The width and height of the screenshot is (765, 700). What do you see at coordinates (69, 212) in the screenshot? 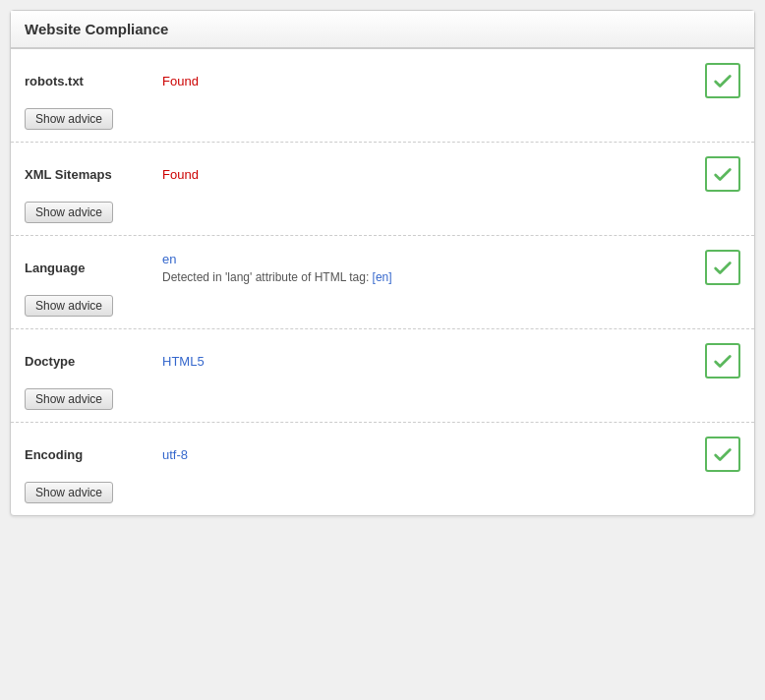
I see `show-advice-button-xml-sitemaps: Show advice` at bounding box center [69, 212].